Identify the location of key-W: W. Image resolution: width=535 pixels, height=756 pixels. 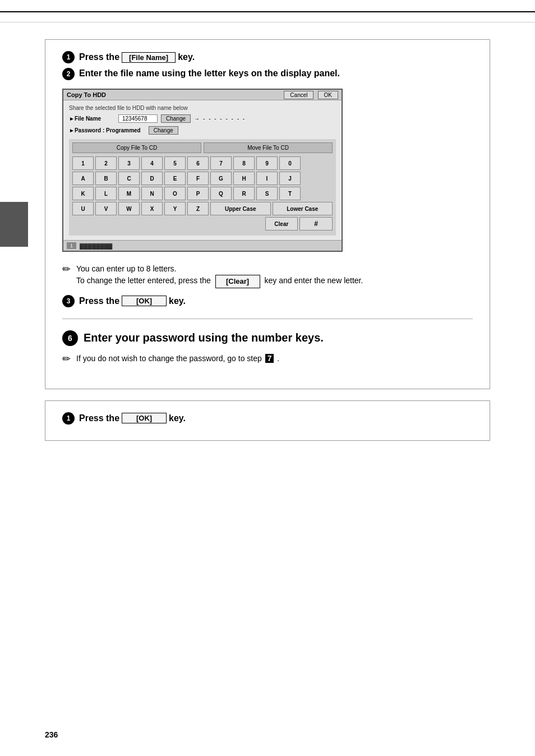
(129, 209).